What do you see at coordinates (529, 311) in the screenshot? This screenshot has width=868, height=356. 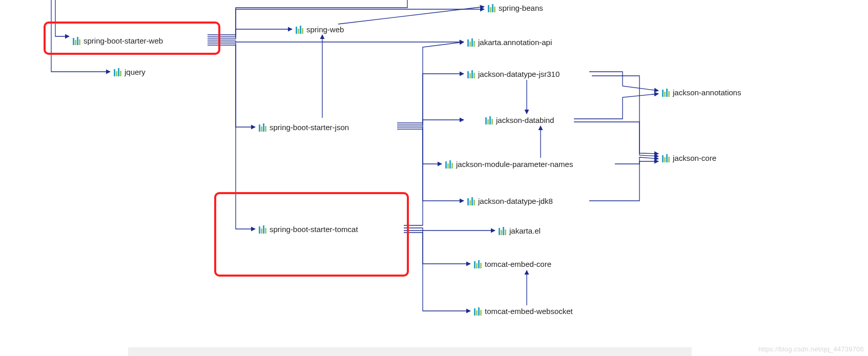 I see `node-label: tomcat-embed-websocket` at bounding box center [529, 311].